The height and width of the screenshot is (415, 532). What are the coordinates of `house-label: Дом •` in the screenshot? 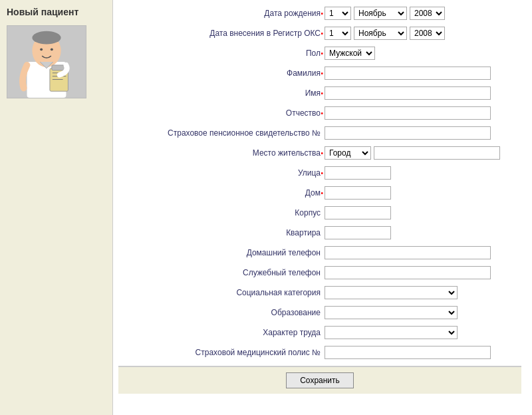 It's located at (221, 193).